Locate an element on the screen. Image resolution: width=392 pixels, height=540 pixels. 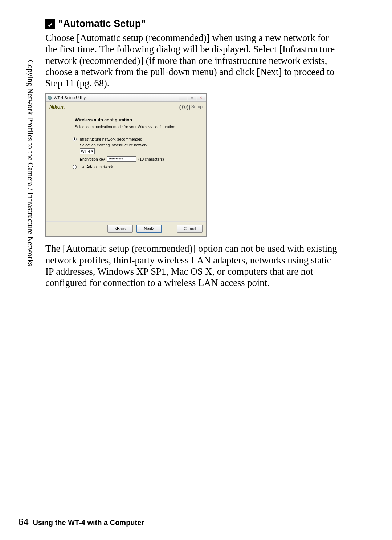
next-button: Next> is located at coordinates (149, 229).